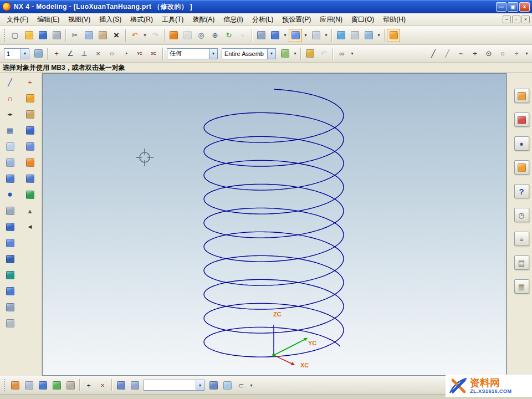 This screenshot has width=532, height=399. What do you see at coordinates (522, 239) in the screenshot?
I see `details-panel-button: ≡` at bounding box center [522, 239].